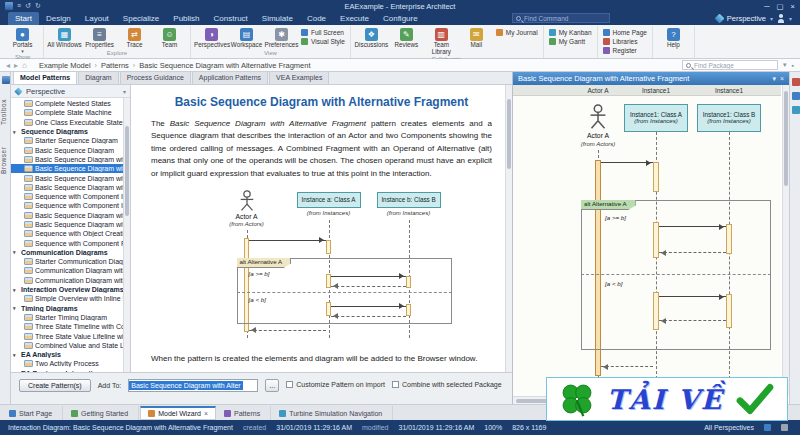  Describe the element at coordinates (674, 38) in the screenshot. I see `ribbon-big-button: ? Help` at that location.